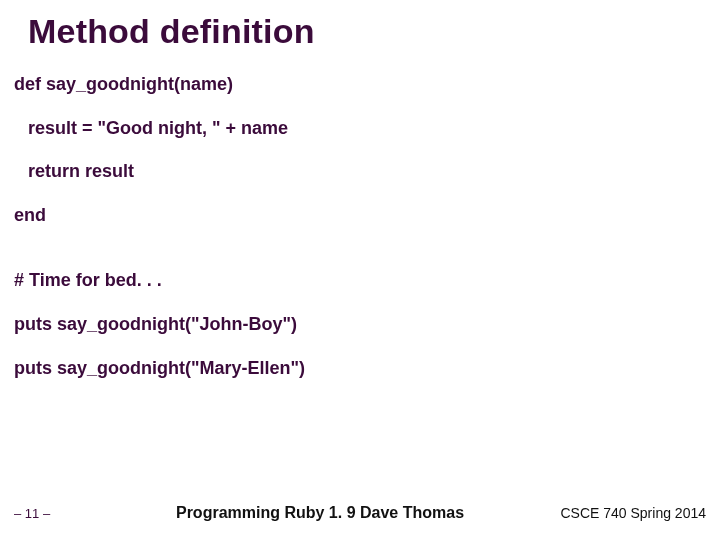 This screenshot has width=720, height=540. I want to click on code-line-4: end, so click(357, 216).